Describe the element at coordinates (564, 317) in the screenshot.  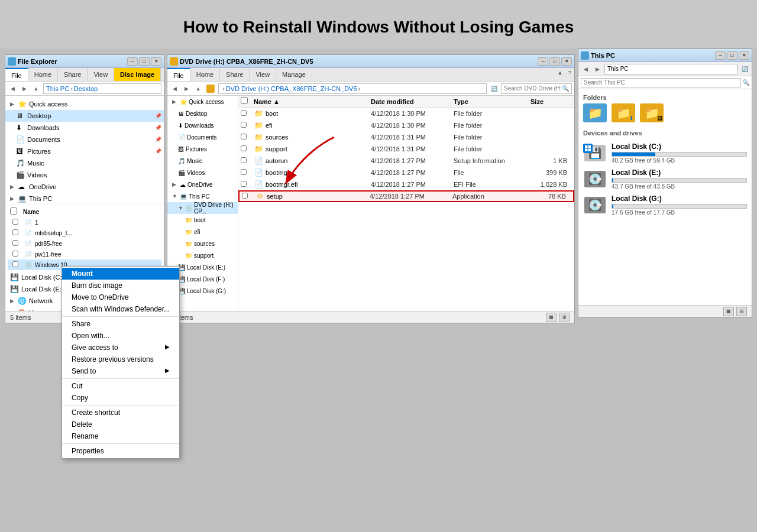
I see `view-icons-btn: ⊞` at that location.